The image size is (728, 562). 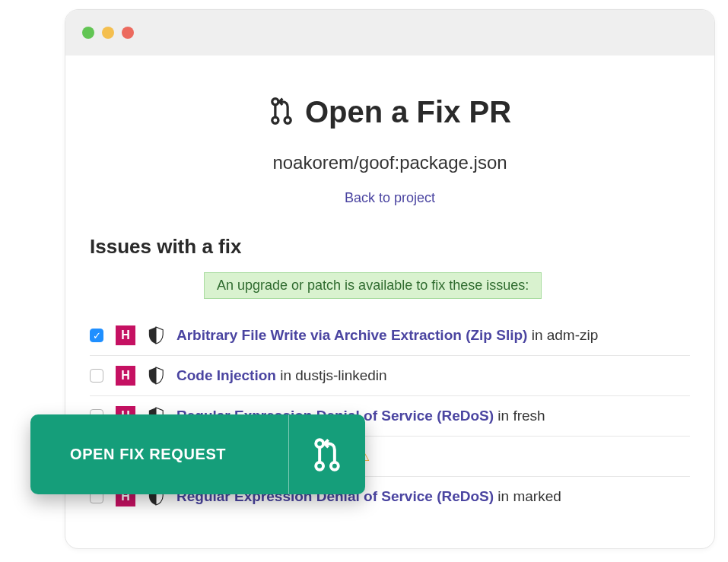 What do you see at coordinates (389, 33) in the screenshot?
I see `window-titlebar` at bounding box center [389, 33].